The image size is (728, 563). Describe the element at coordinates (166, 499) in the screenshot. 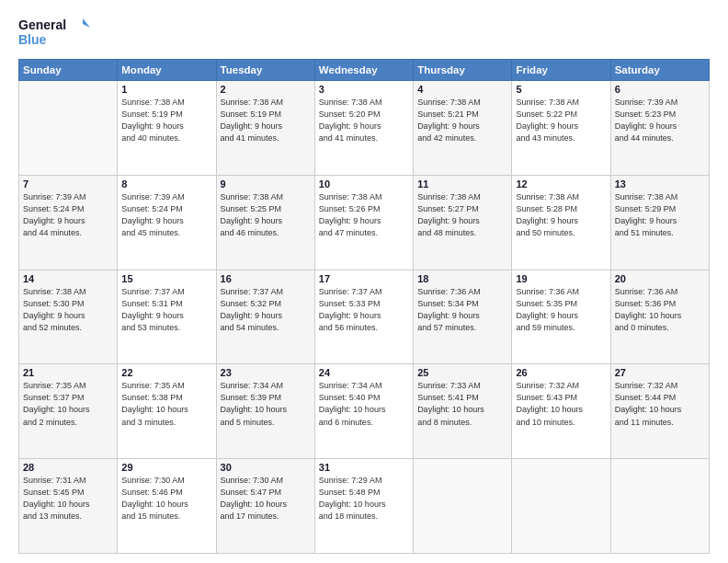

I see `day-info: Sunrise: 7:30 AMSunset: 5:46 PMDaylight:…` at that location.